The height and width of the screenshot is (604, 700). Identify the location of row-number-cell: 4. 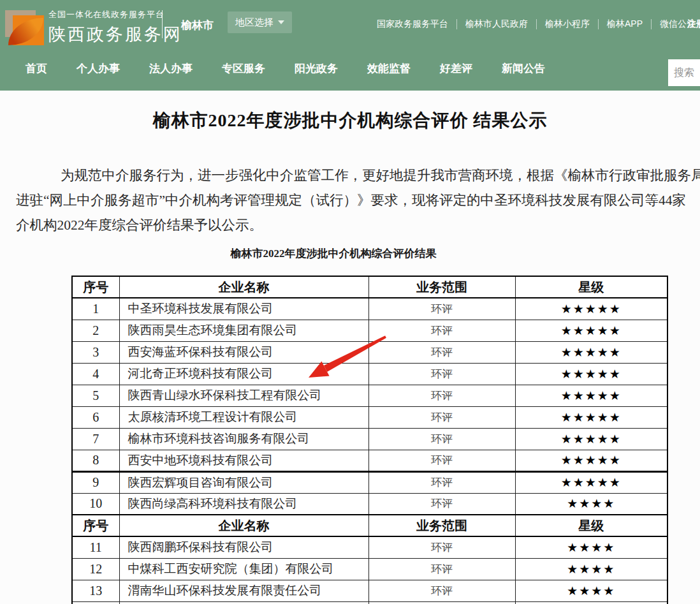
(96, 374).